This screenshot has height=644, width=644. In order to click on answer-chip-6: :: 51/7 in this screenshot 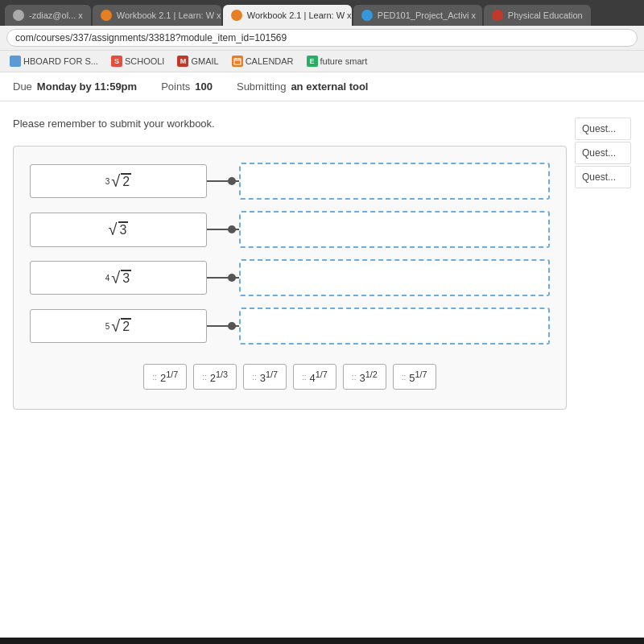, I will do `click(415, 377)`.